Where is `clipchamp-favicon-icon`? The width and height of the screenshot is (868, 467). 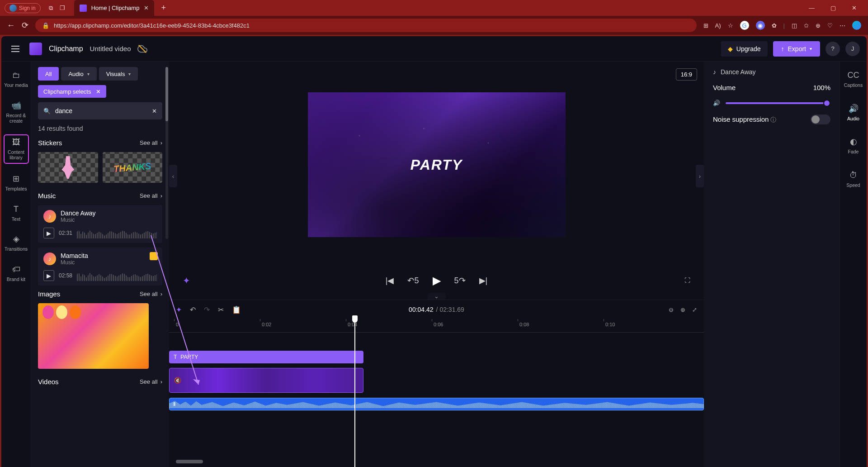
clipchamp-favicon-icon is located at coordinates (83, 8).